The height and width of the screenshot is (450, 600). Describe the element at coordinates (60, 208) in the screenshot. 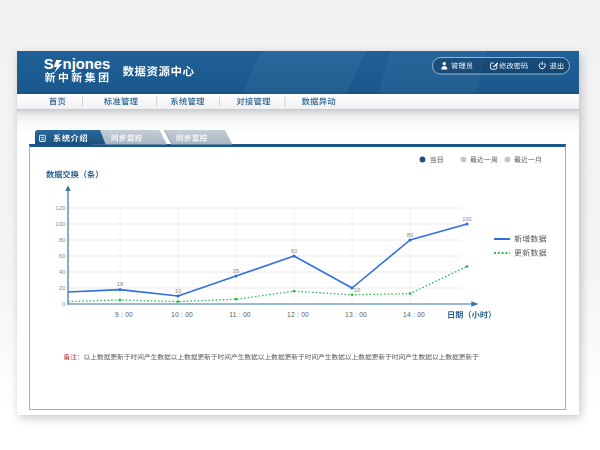

I see `svg-text: 120` at that location.